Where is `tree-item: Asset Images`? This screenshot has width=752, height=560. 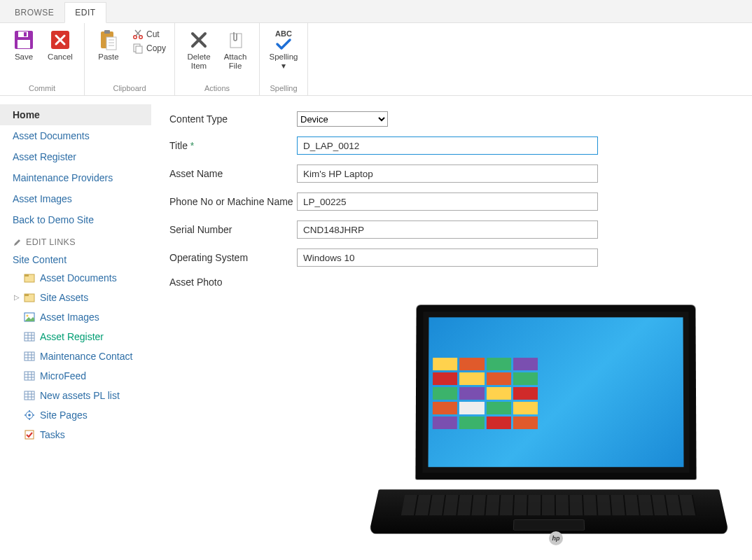
tree-item: Asset Images is located at coordinates (76, 317).